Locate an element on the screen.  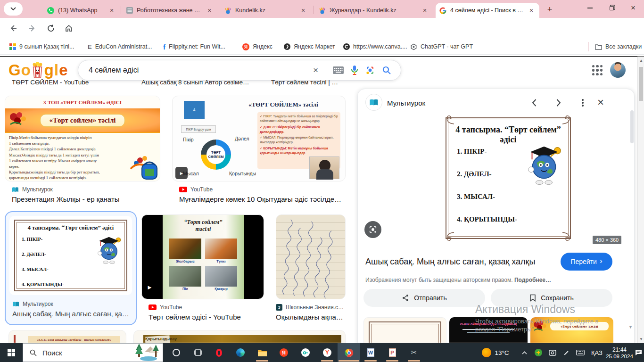
result-title-link: Төрт сөйлем әдісі - YouTube is located at coordinates (206, 317).